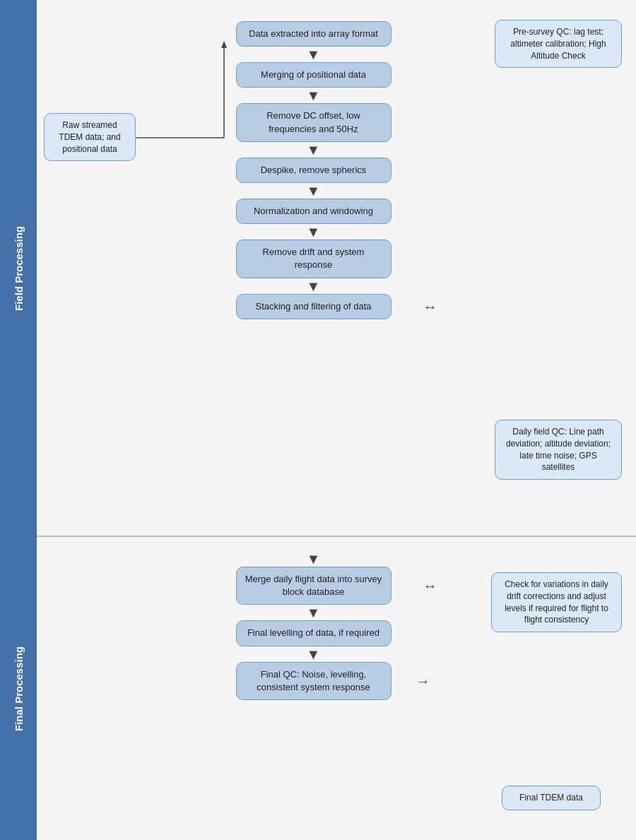  Describe the element at coordinates (314, 95) in the screenshot. I see `arrow-2: ▼` at that location.